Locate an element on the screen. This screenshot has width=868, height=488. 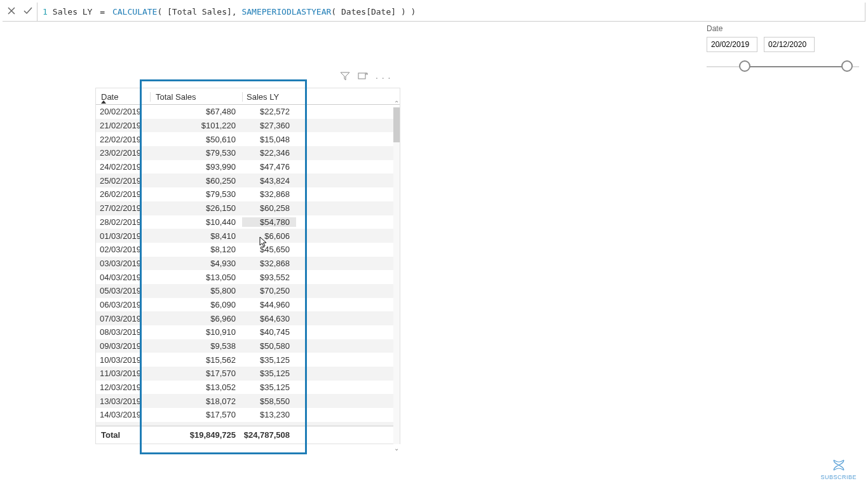
cell-total: $26,150 is located at coordinates (196, 208).